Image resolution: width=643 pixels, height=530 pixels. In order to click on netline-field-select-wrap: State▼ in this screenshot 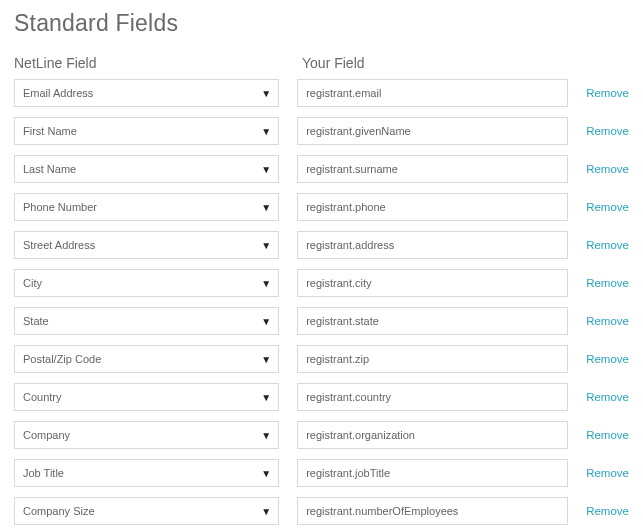, I will do `click(146, 321)`.